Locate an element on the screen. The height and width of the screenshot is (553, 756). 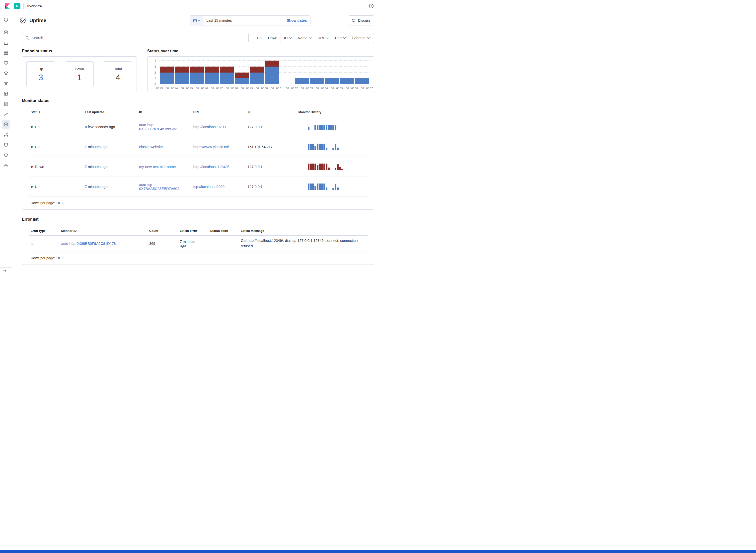
sidebar-item-canvas is located at coordinates (6, 63).